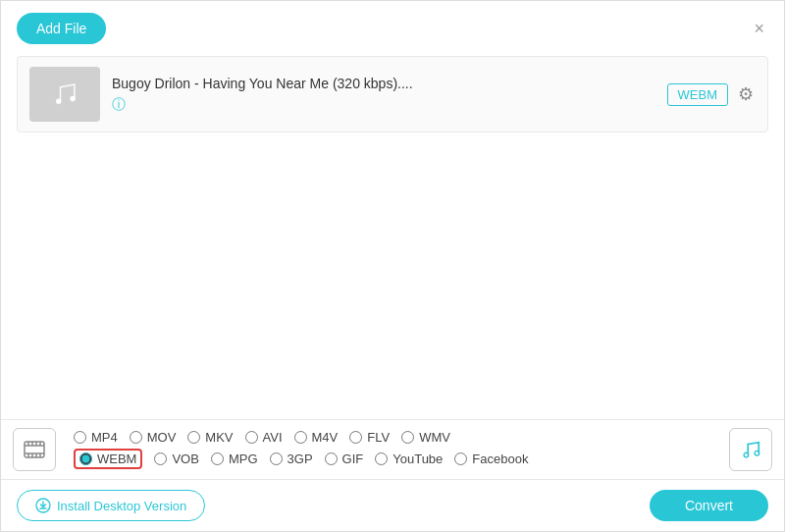 The width and height of the screenshot is (785, 532). I want to click on format-row-2: WEBM VOB MPG 3GP GIF YouTube, so click(394, 459).